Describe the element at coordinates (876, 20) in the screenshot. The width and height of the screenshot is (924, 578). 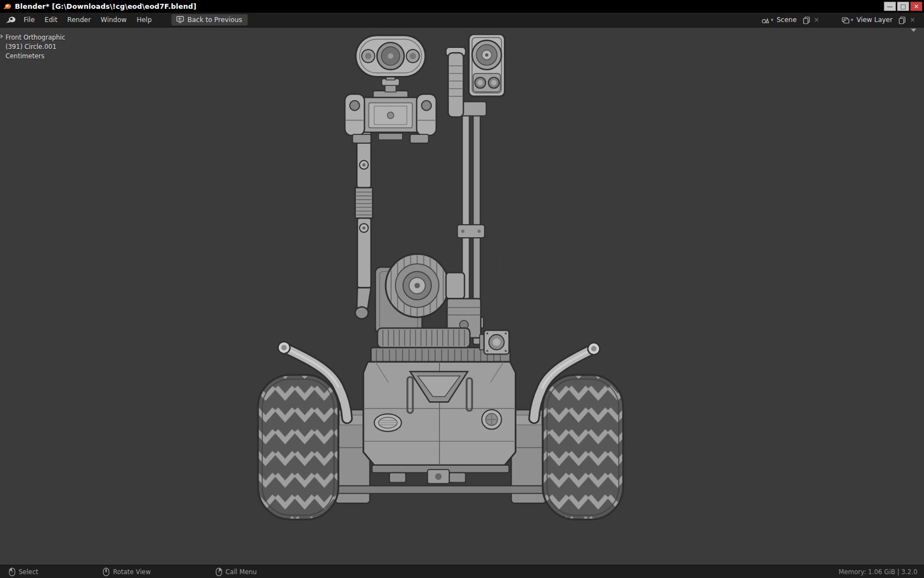
I see `view-layer-name: View Layer` at that location.